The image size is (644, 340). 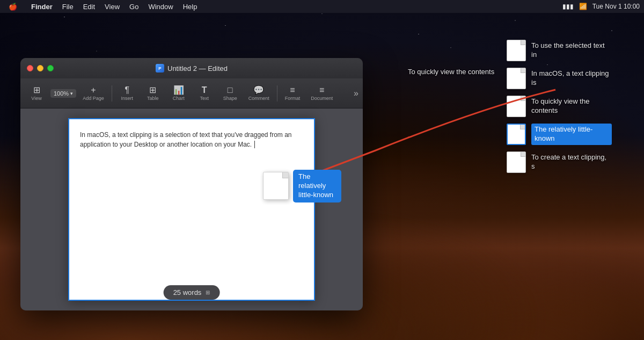 I want to click on word-count-text: 25 words, so click(x=188, y=292).